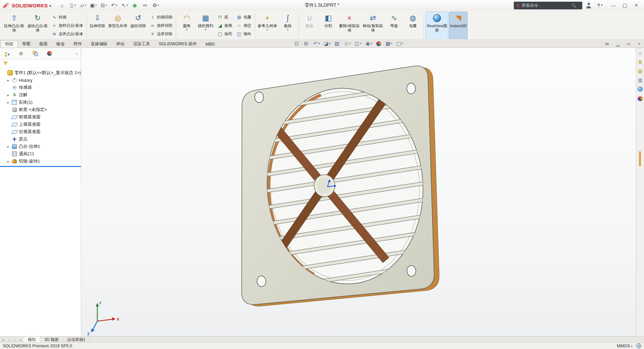 The width and height of the screenshot is (644, 349). What do you see at coordinates (5, 64) in the screenshot?
I see `filter-icon` at bounding box center [5, 64].